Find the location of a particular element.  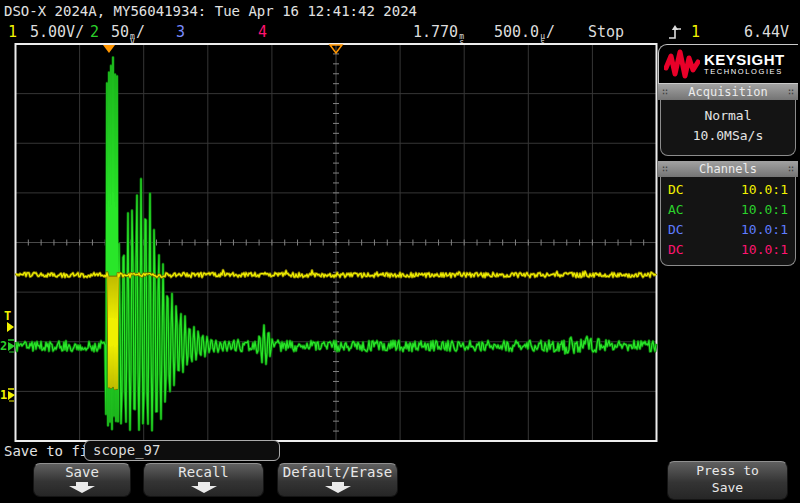

channels-panel: DC 10.0:1 AC 10.0:1 DC 10.0:1 DC 10.0:1 is located at coordinates (728, 222).